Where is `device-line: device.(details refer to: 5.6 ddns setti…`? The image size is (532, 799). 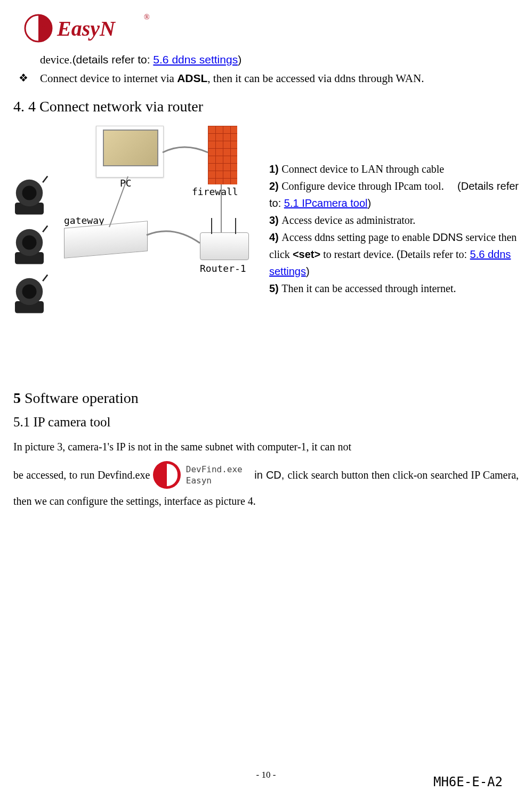
device-line: device.(details refer to: 5.6 ddns setti… is located at coordinates (279, 60).